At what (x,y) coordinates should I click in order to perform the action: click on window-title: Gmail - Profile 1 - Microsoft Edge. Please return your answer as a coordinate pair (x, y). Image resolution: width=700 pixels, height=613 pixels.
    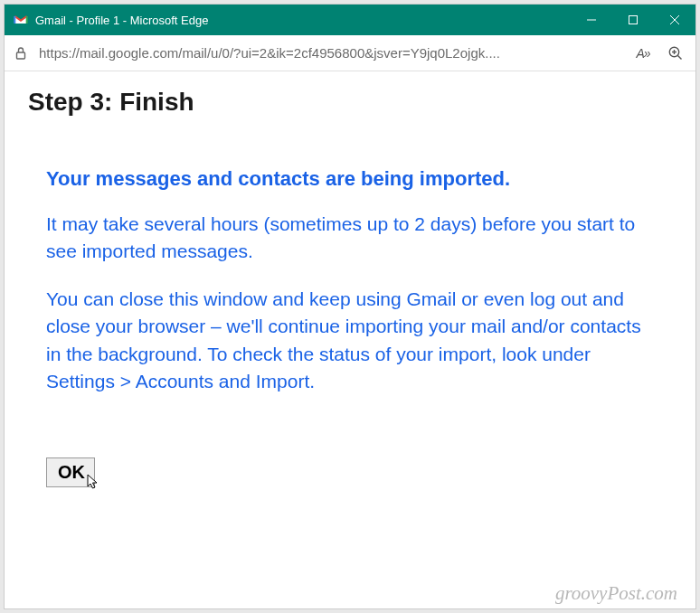
    Looking at the image, I should click on (303, 20).